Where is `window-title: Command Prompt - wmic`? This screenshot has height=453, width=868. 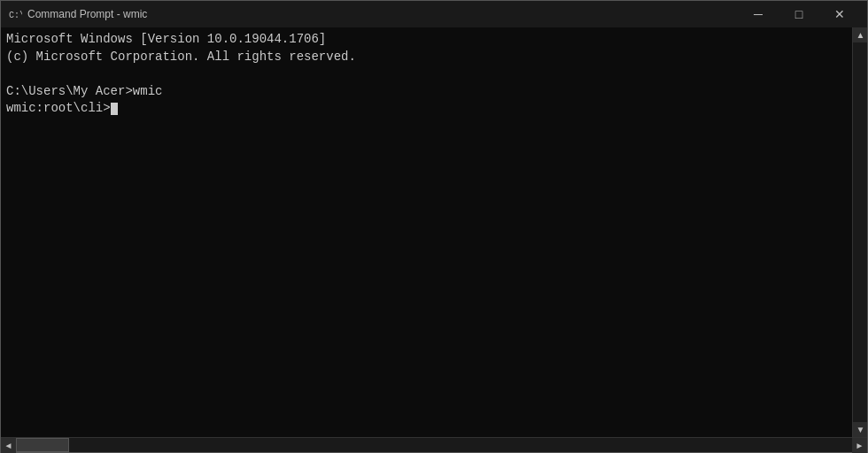
window-title: Command Prompt - wmic is located at coordinates (87, 14).